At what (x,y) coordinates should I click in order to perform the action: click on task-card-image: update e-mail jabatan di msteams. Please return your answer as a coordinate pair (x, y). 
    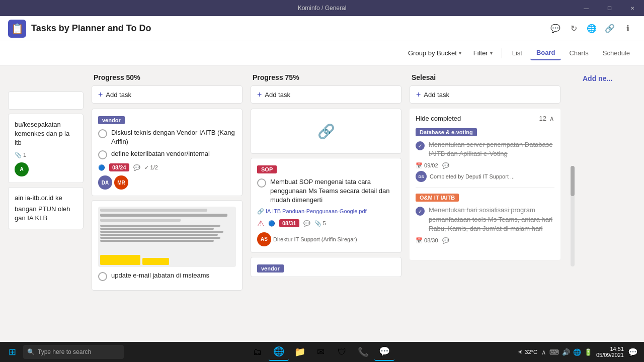
    Looking at the image, I should click on (167, 245).